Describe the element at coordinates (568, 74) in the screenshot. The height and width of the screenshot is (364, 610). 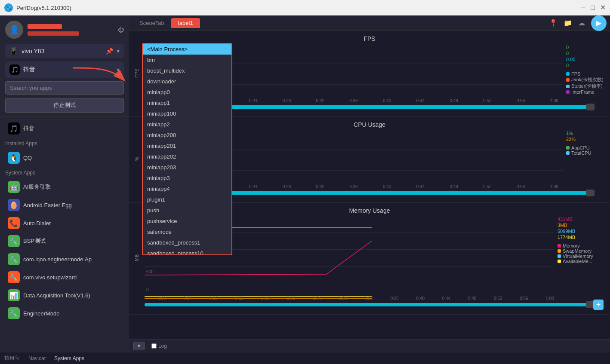
I see `fps-dot` at that location.